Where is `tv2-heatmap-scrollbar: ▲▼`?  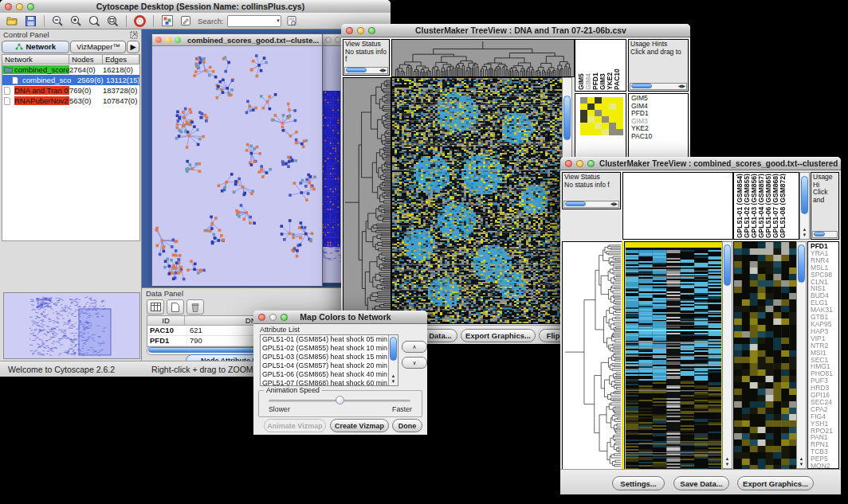 tv2-heatmap-scrollbar: ▲▼ is located at coordinates (727, 355).